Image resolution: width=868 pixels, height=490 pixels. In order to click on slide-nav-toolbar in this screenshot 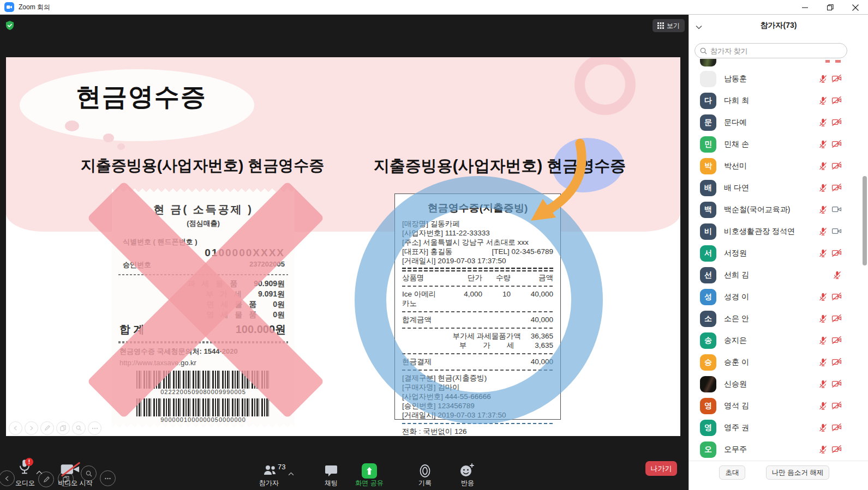, I will do `click(55, 428)`.